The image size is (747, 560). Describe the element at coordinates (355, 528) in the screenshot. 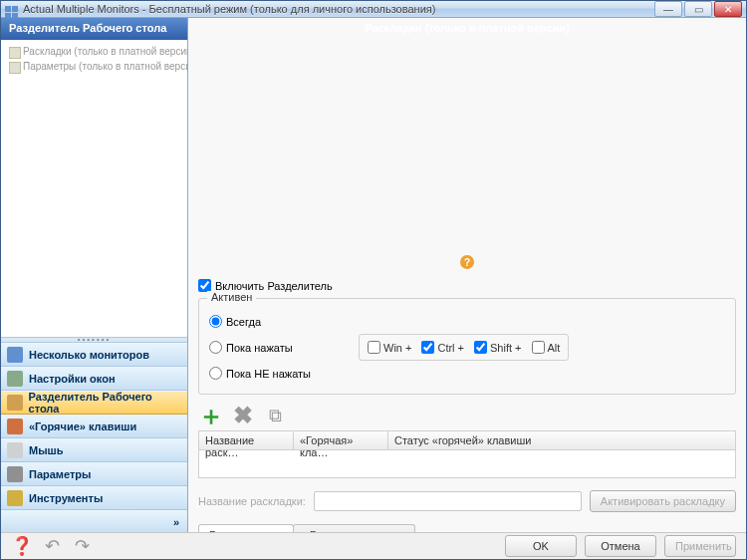

I see `tab-hotkey: «Горячая» клавиша` at that location.